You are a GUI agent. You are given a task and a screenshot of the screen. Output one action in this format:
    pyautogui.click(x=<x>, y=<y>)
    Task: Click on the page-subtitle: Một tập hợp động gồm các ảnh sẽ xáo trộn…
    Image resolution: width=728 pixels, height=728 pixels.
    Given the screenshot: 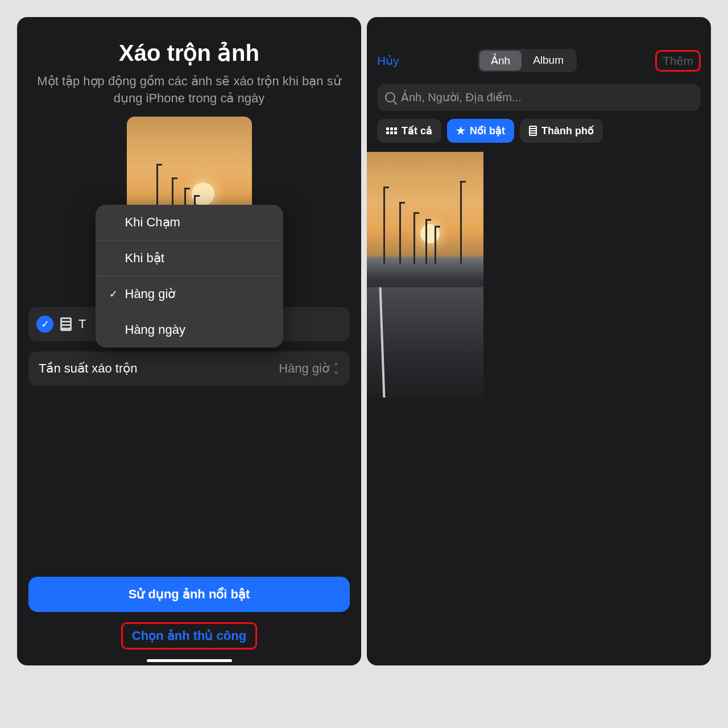 What is the action you would take?
    pyautogui.click(x=189, y=90)
    